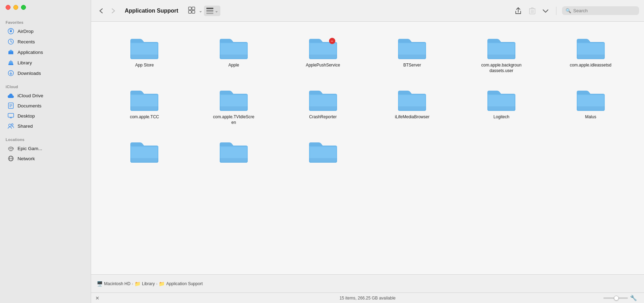 The height and width of the screenshot is (303, 644). Describe the element at coordinates (11, 31) in the screenshot. I see `airdrop-icon` at that location.